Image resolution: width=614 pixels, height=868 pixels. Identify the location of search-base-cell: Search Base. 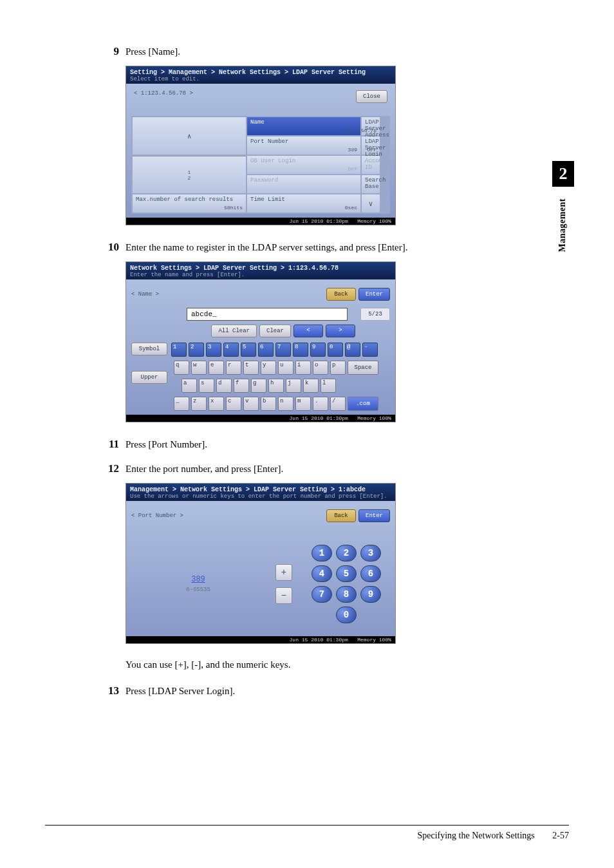
(371, 184).